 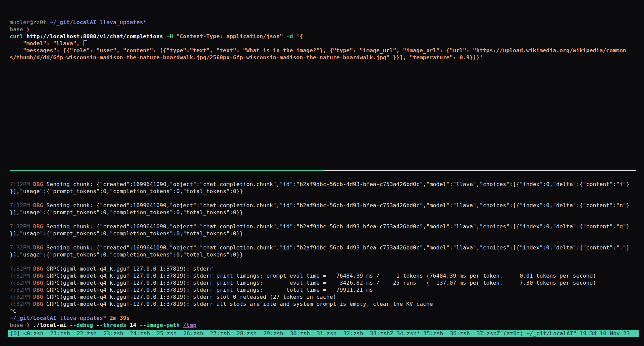 What do you see at coordinates (46, 44) in the screenshot?
I see `text-segment: "model": "llava",` at bounding box center [46, 44].